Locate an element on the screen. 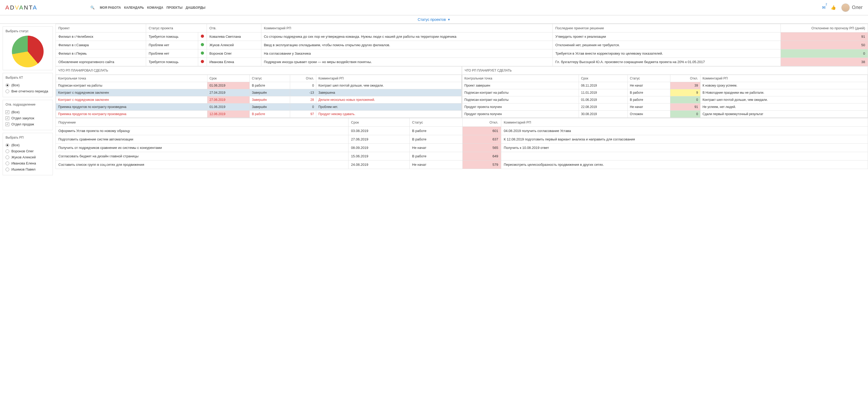  cell-resp: Жуков Алексей is located at coordinates (234, 45).